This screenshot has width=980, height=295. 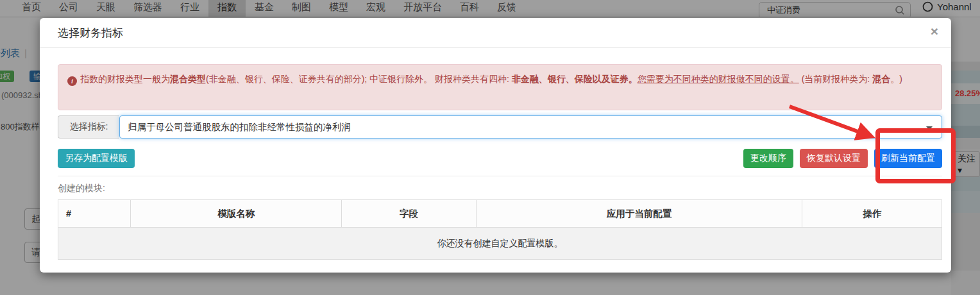 What do you see at coordinates (500, 158) in the screenshot?
I see `action-buttons-row: 另存为配置模版 更改顺序 恢复默认设置 刷新当前配置` at bounding box center [500, 158].